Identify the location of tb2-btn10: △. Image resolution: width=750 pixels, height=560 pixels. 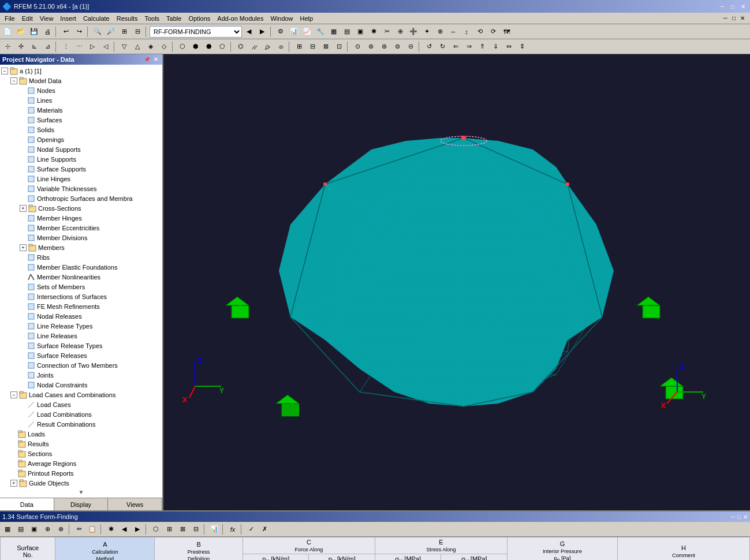
(137, 47).